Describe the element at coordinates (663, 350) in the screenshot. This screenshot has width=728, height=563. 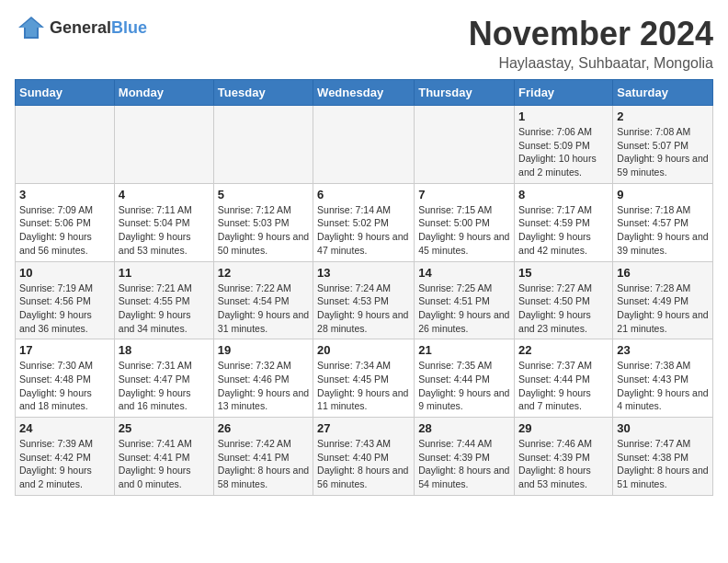
I see `day-number: 23` at that location.